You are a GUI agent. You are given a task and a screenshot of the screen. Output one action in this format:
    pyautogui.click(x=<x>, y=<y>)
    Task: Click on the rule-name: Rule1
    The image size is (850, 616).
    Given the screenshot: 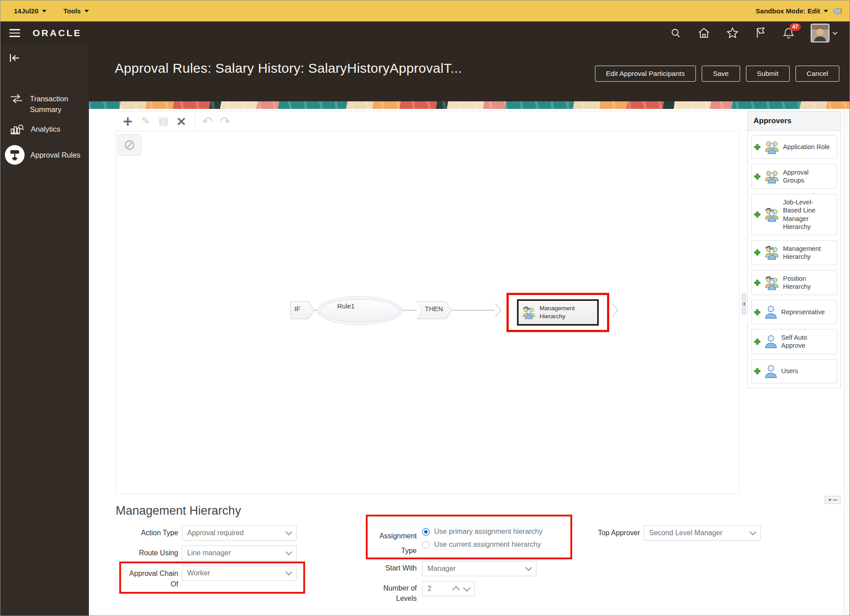 What is the action you would take?
    pyautogui.click(x=346, y=306)
    